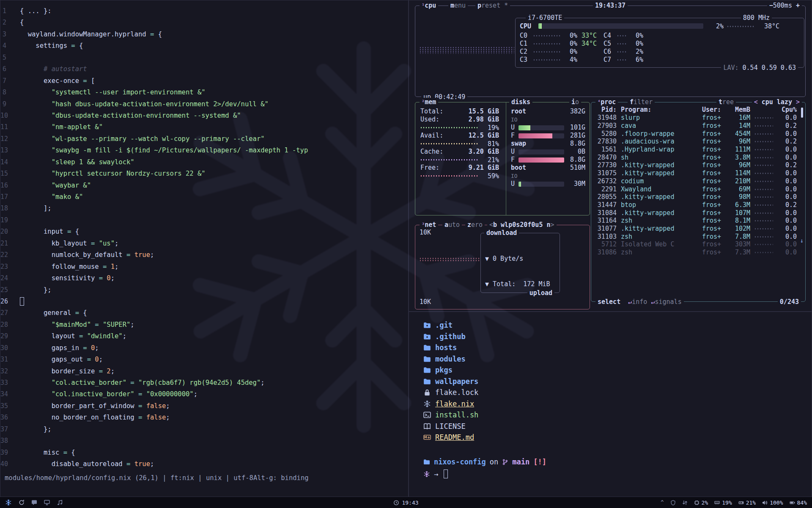 This screenshot has height=508, width=812. Describe the element at coordinates (204, 35) in the screenshot. I see `code-line: 3 wayland.windowManager.hyprland = {` at that location.